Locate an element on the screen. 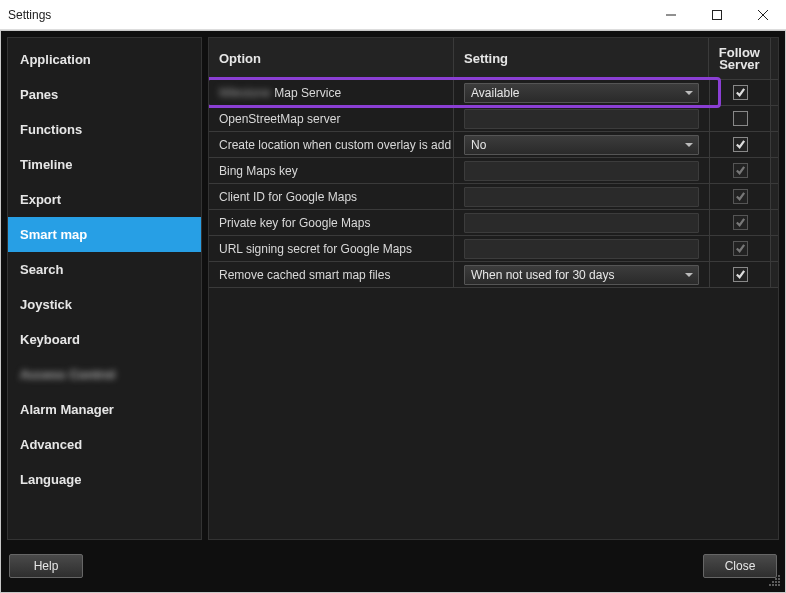  sidebar-item-label: Keyboard is located at coordinates (50, 340).